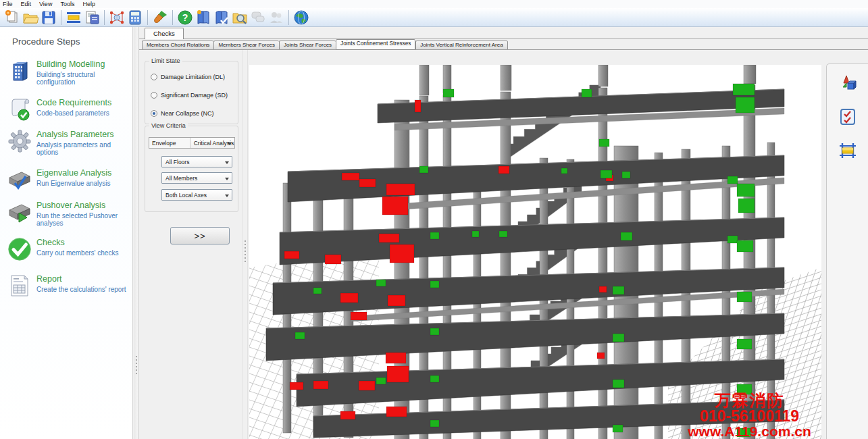 This screenshot has height=439, width=868. Describe the element at coordinates (246, 45) in the screenshot. I see `subtab-members-shear-forces: Members Shear Forces` at that location.